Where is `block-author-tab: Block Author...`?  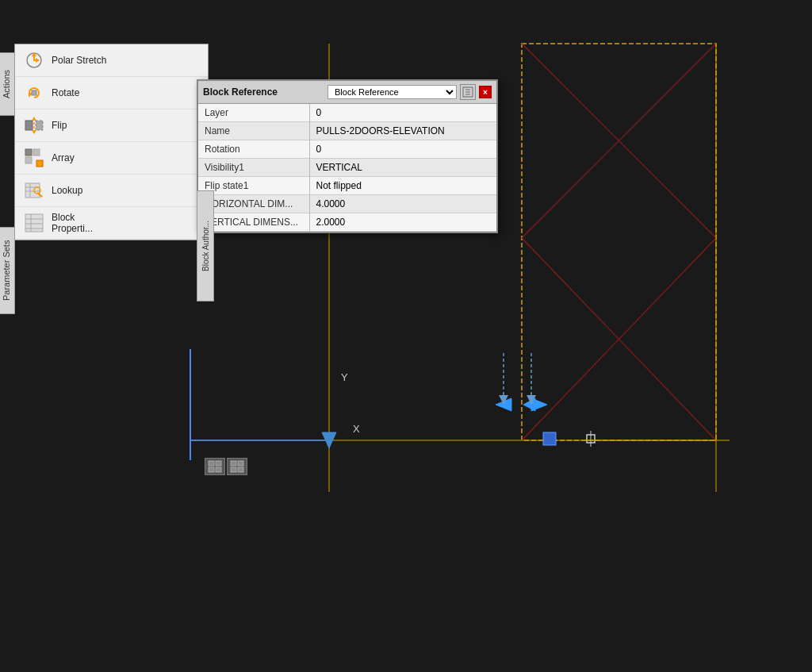 block-author-tab: Block Author... is located at coordinates (205, 246).